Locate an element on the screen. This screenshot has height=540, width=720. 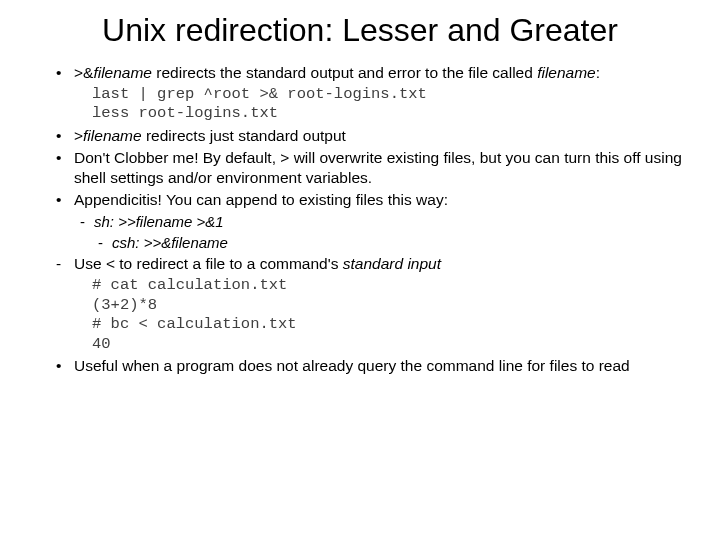
code-line: # cat calculation.txt is located at coordinates (391, 286).